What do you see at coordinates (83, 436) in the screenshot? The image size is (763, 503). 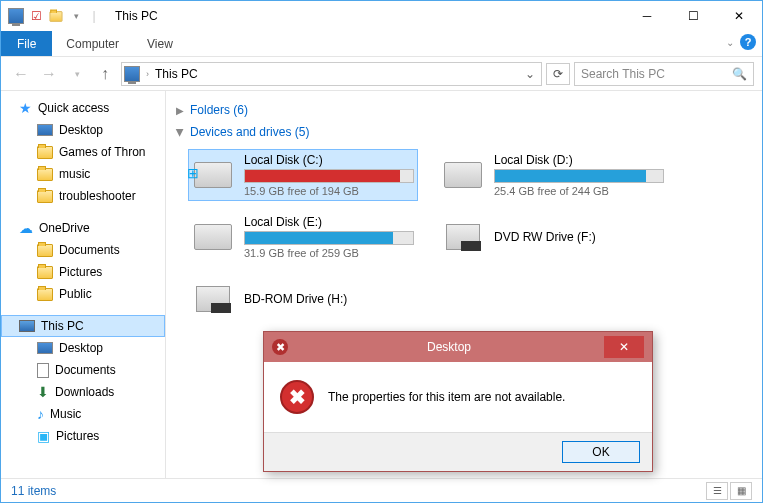 I see `sidebar-item-pc-pictures: ▣Pictures` at bounding box center [83, 436].